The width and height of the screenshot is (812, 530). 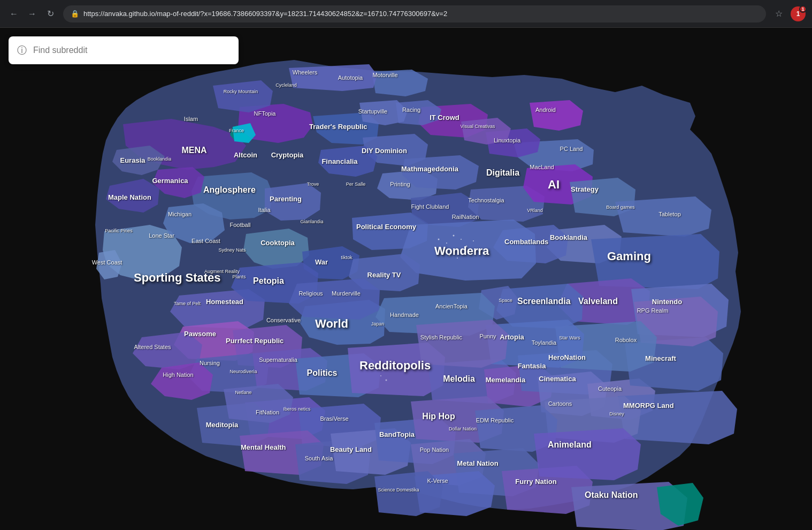 What do you see at coordinates (50, 14) in the screenshot?
I see `refresh-button: ↻` at bounding box center [50, 14].